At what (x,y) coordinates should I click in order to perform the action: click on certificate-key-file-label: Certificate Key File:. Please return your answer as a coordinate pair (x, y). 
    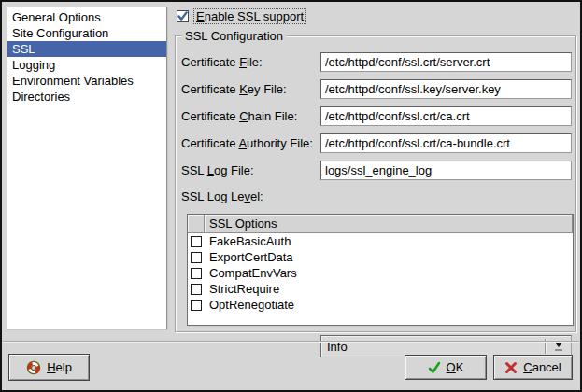
    Looking at the image, I should click on (234, 90).